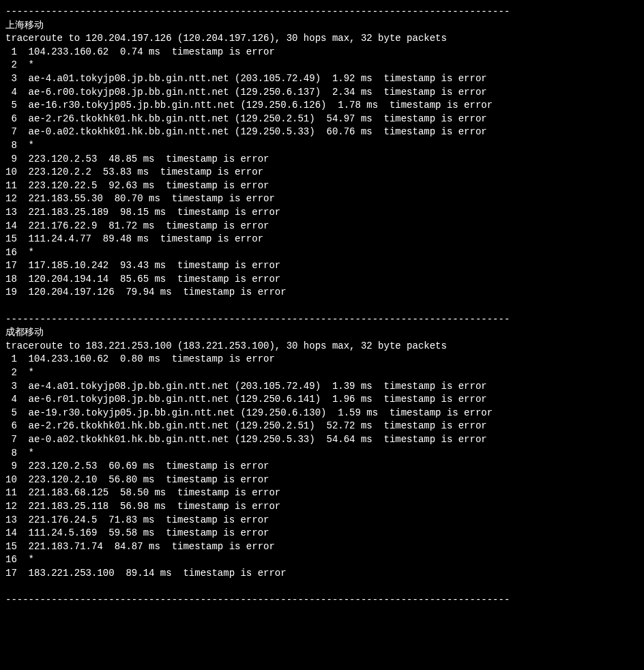  What do you see at coordinates (322, 360) in the screenshot?
I see `traceroute-hop: 1 104.233.160.62 0.80 ms timestamp is er…` at bounding box center [322, 360].